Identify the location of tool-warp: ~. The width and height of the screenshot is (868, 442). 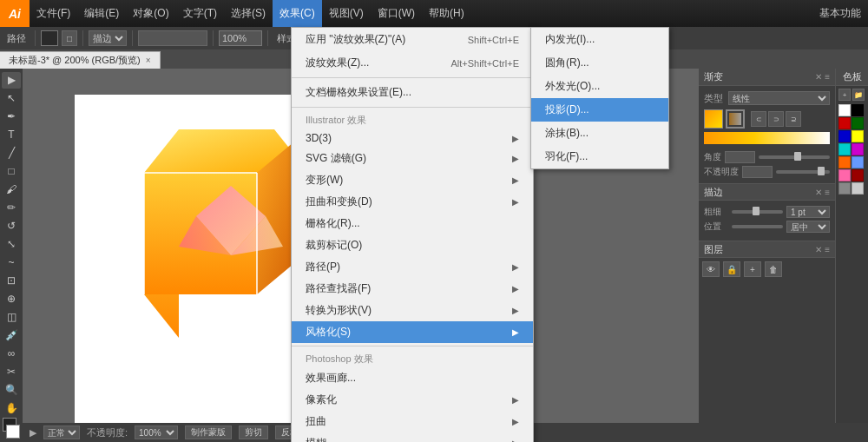
(11, 262).